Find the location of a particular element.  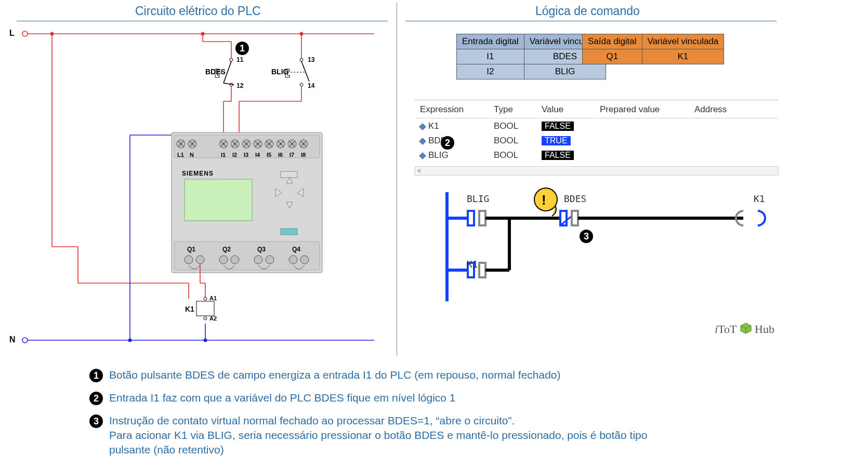

out-r0c1: K1 is located at coordinates (683, 57).